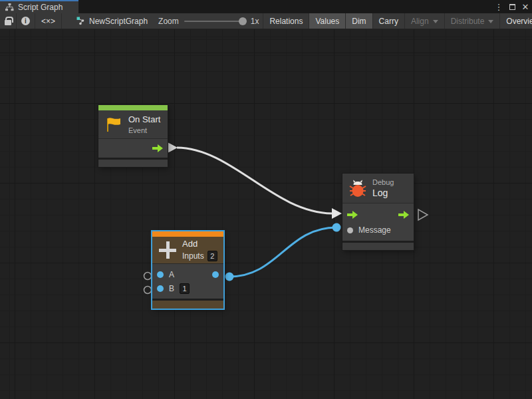 This screenshot has width=532, height=399. What do you see at coordinates (173, 148) in the screenshot?
I see `flow-wire-source-arrowhead` at bounding box center [173, 148].